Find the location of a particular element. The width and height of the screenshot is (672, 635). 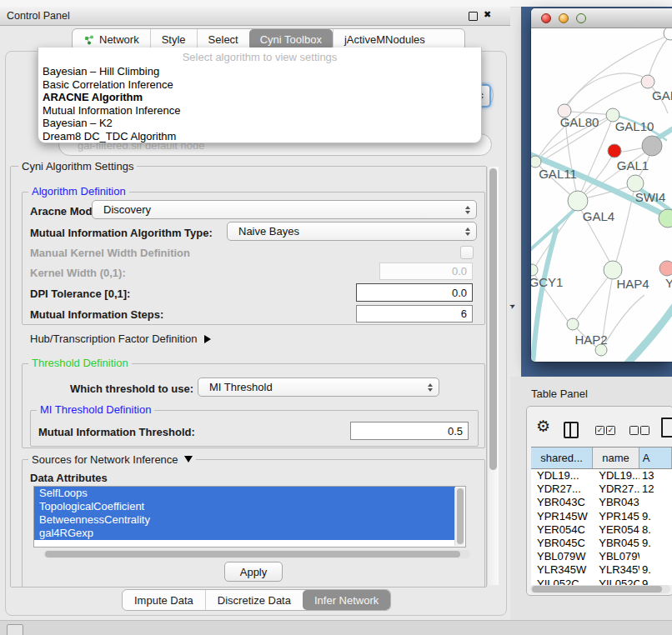

network-node-HAP2 is located at coordinates (573, 324).